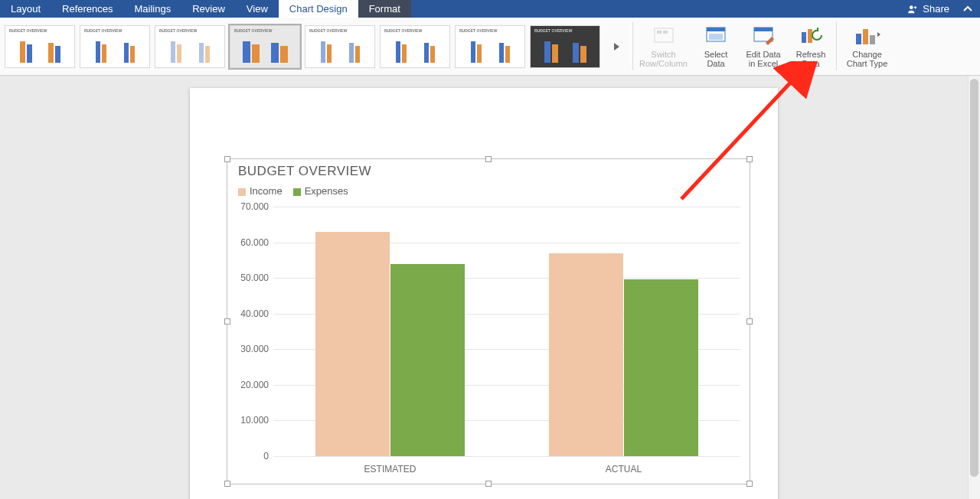 Image resolution: width=980 pixels, height=499 pixels. What do you see at coordinates (297, 192) in the screenshot?
I see `legend-swatch-expenses` at bounding box center [297, 192].